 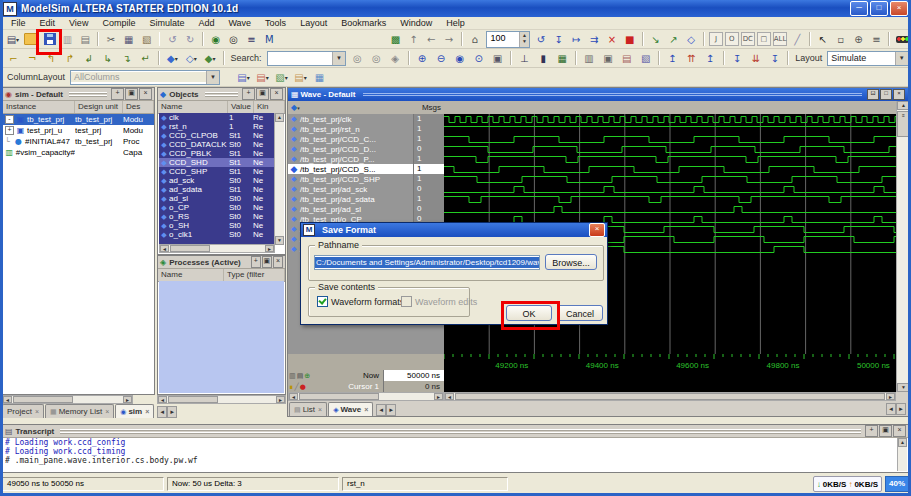 I want to click on menu-window: Window, so click(x=416, y=23).